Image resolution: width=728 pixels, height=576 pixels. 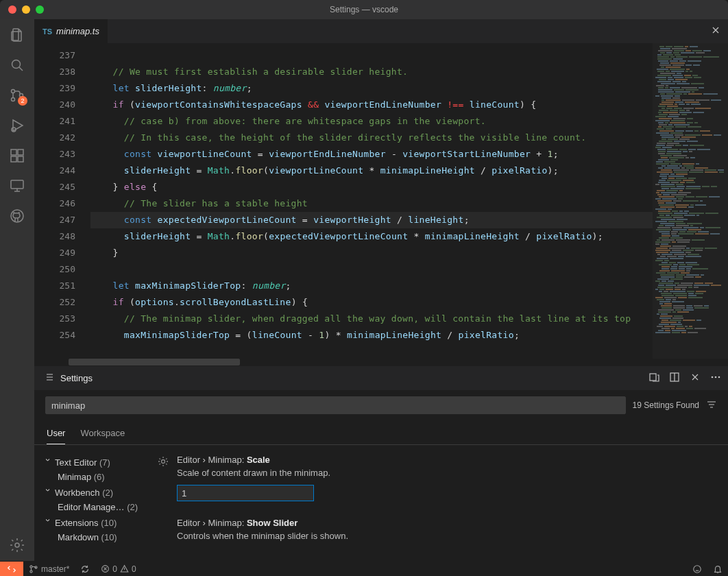 What do you see at coordinates (372, 121) in the screenshot?
I see `code-line: // case b) from above: there are whitesp…` at bounding box center [372, 121].